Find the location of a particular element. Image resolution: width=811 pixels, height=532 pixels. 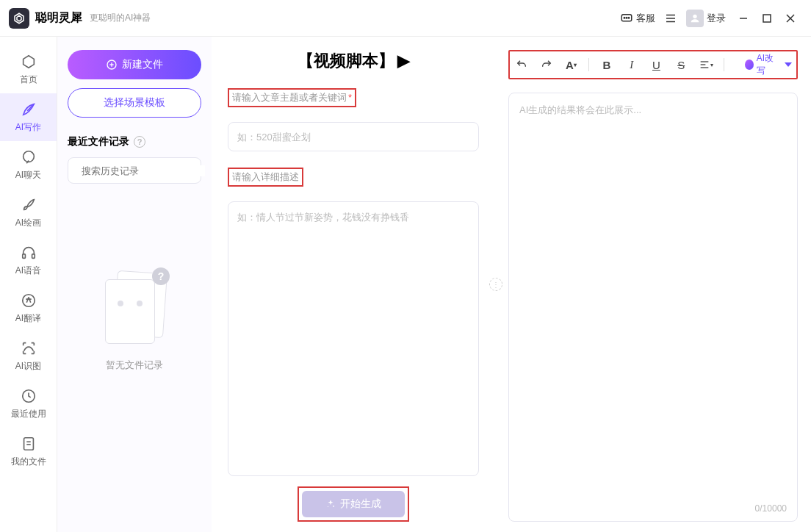

avatar-icon is located at coordinates (695, 18).